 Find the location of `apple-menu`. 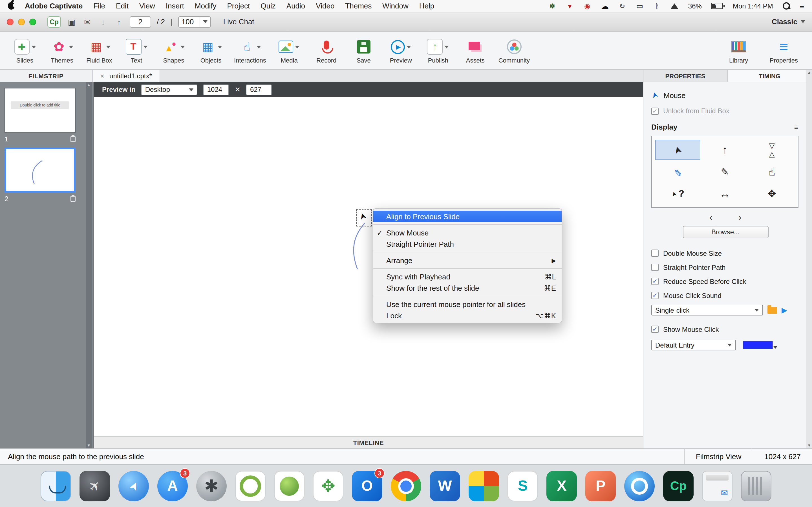

apple-menu is located at coordinates (11, 6).